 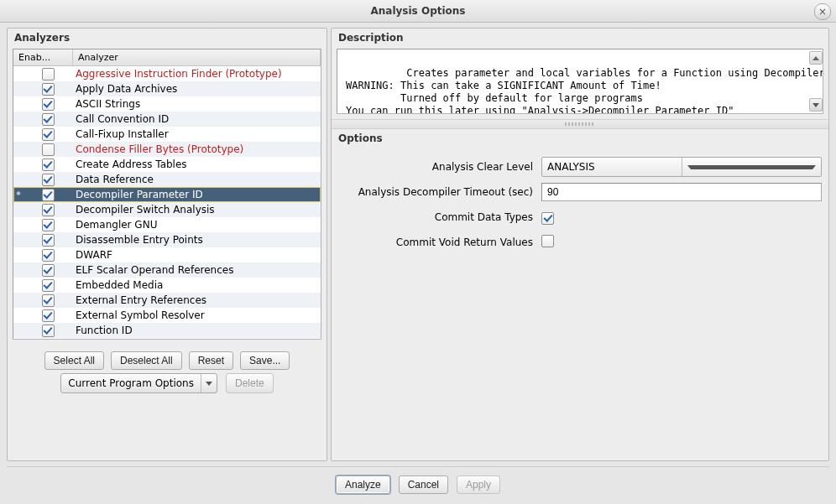 I want to click on apply-button: Apply, so click(x=478, y=485).